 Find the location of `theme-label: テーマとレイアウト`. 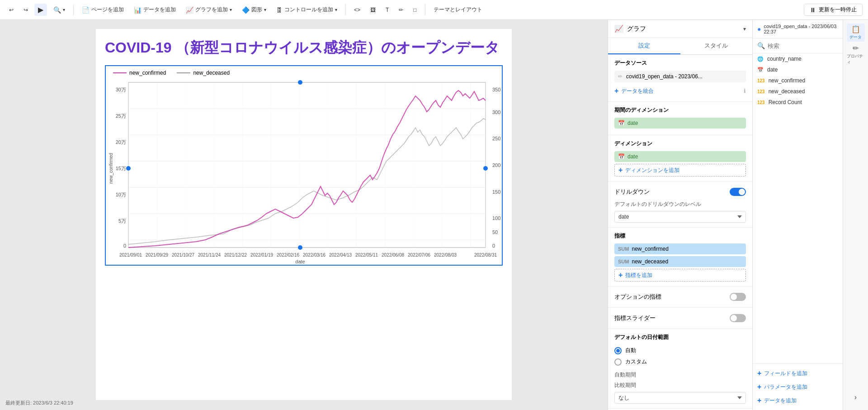

theme-label: テーマとレイアウト is located at coordinates (458, 10).